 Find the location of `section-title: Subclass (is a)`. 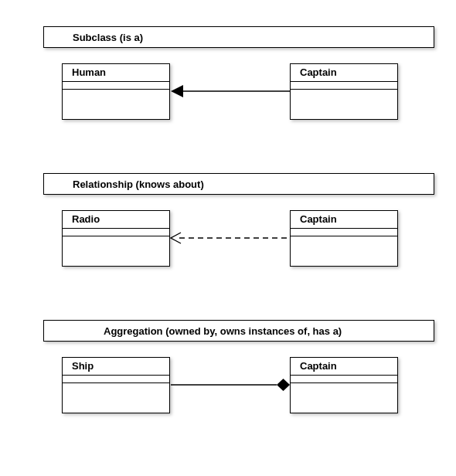

section-title: Subclass (is a) is located at coordinates (108, 37).